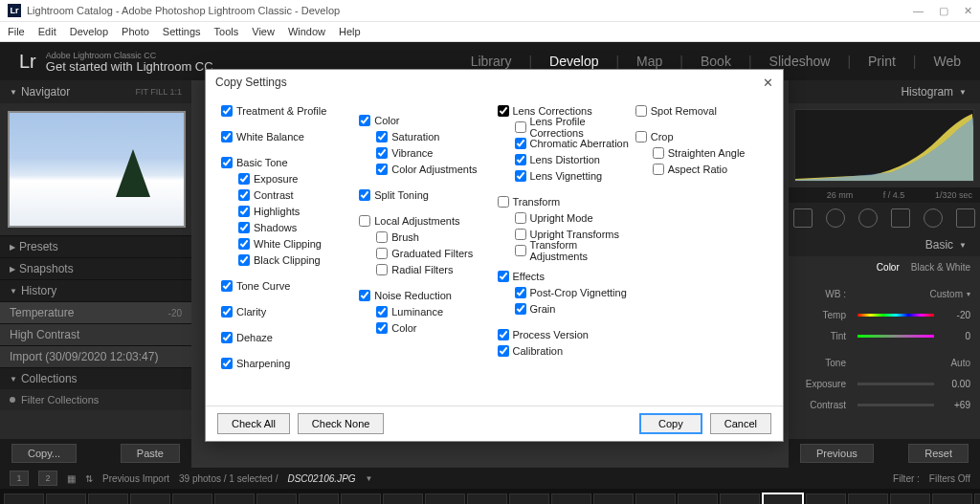 This screenshot has height=504, width=980. What do you see at coordinates (296, 228) in the screenshot?
I see `checkbox-shadows: Shadows` at bounding box center [296, 228].